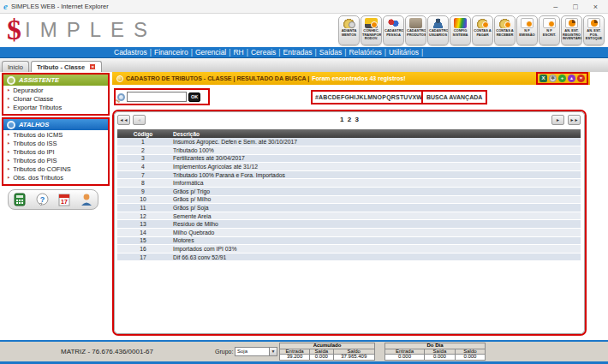 The height and width of the screenshot is (364, 608). What do you see at coordinates (38, 178) in the screenshot?
I see `sidebar-item-label: Obs. dos Tributos` at bounding box center [38, 178].